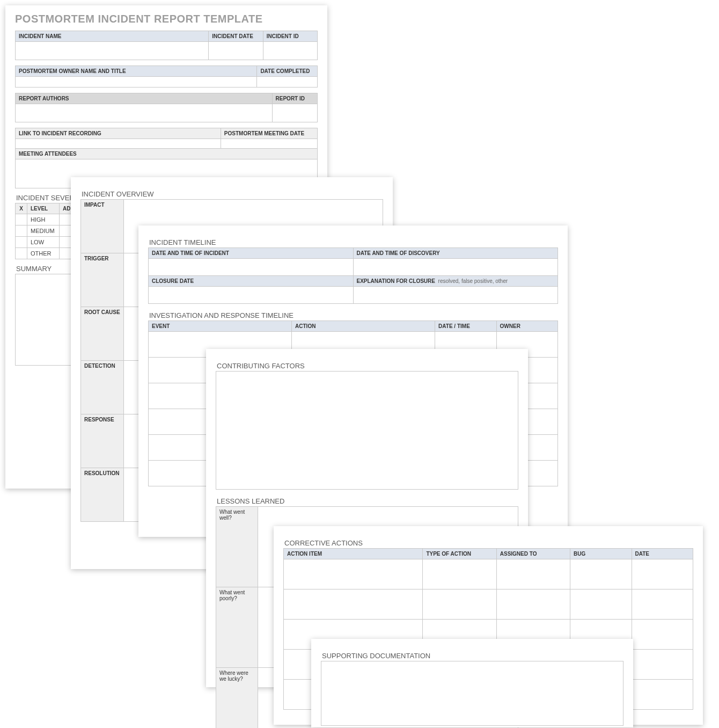  Describe the element at coordinates (456, 295) in the screenshot. I see `closure-exp-input` at that location.